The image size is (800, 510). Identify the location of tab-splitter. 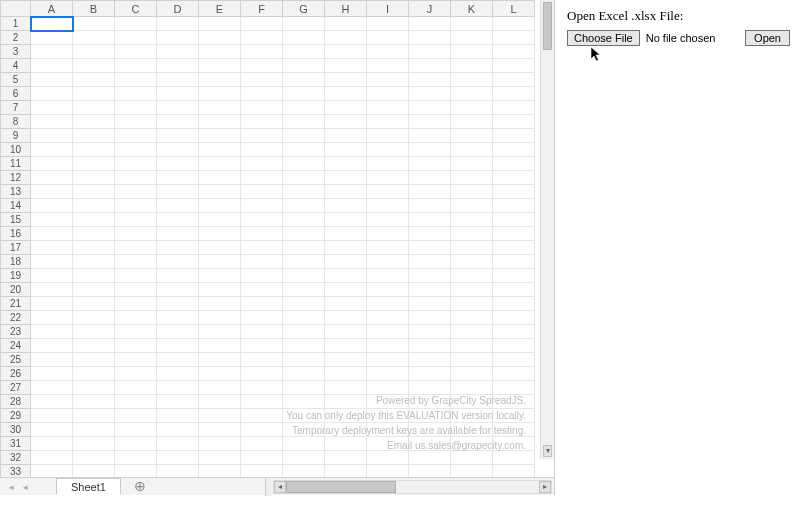
(268, 487).